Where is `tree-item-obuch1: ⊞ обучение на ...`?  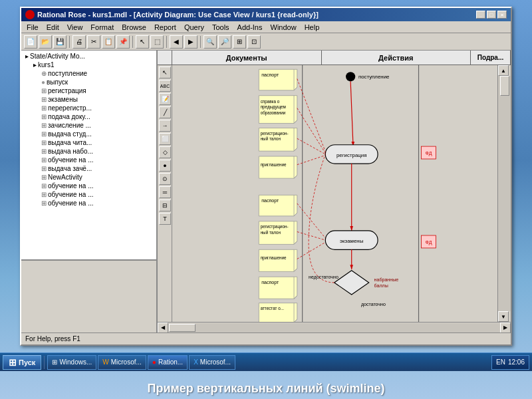
tree-item-obuch1: ⊞ обучение на ... is located at coordinates (89, 160).